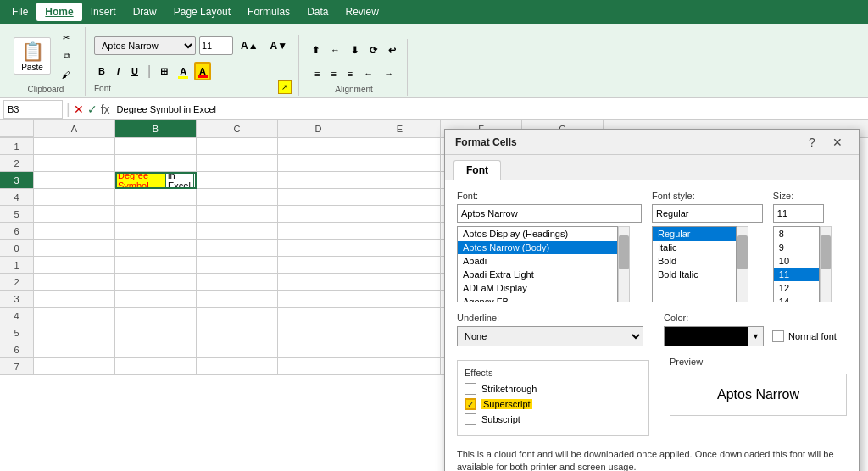 Image resolution: width=868 pixels, height=471 pixels. What do you see at coordinates (202, 12) in the screenshot?
I see `menu-page-layout: Page Layout` at bounding box center [202, 12].